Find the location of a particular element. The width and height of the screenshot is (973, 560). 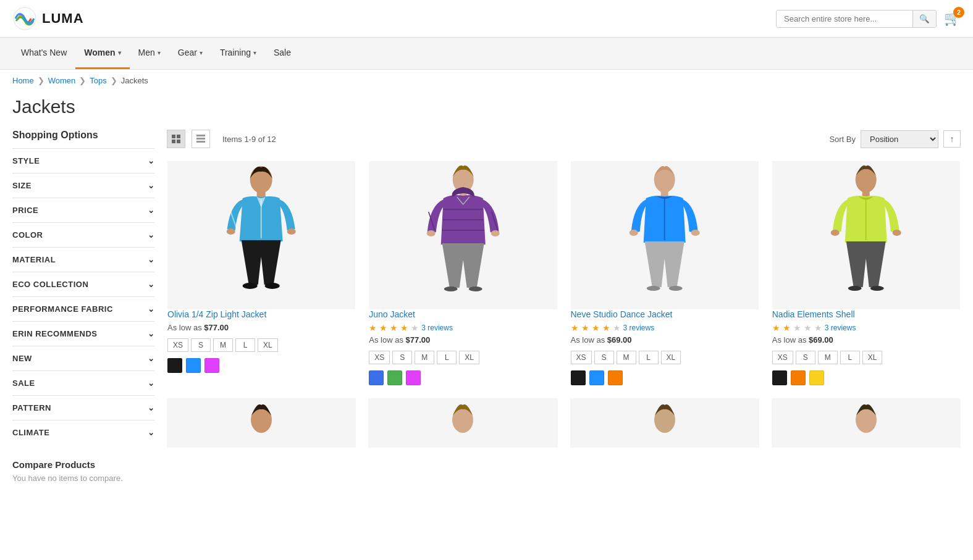

filter-erin: ERIN RECOMMENDS ⌄ is located at coordinates (83, 333).